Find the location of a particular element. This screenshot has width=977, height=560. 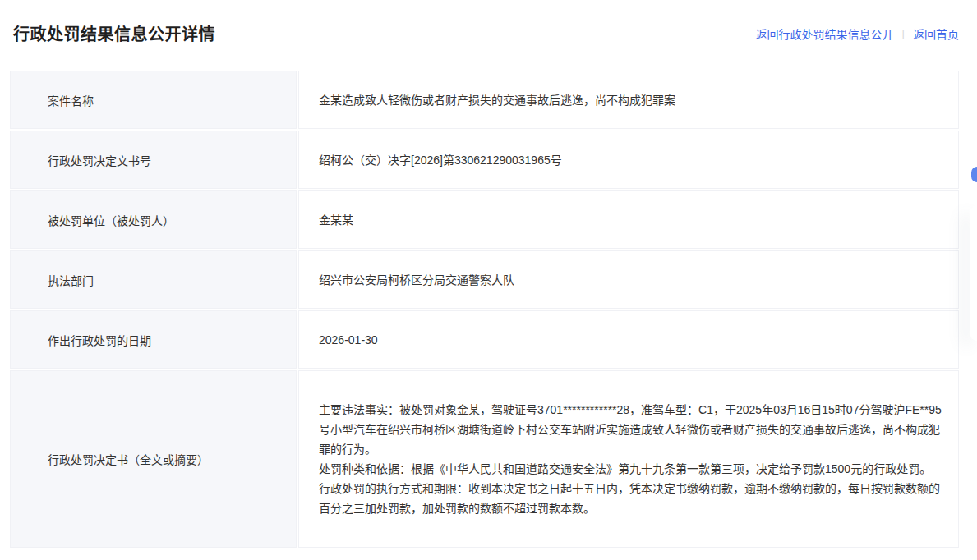

decision-paragraph-execution: 行政处罚的执行方式和期限：收到本决定书之日起十五日内，凭本决定书缴纳罚款，逾期不… is located at coordinates (630, 498).